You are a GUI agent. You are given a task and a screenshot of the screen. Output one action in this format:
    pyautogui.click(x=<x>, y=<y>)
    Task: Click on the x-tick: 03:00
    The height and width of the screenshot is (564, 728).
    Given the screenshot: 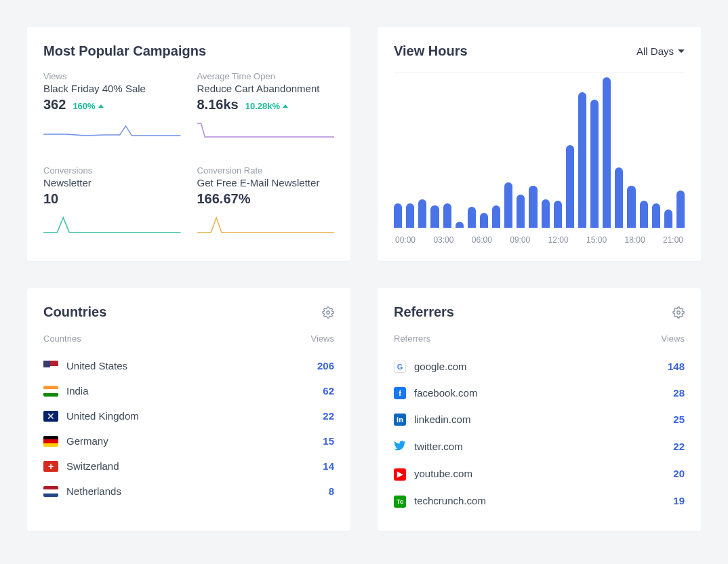 What is the action you would take?
    pyautogui.click(x=443, y=240)
    